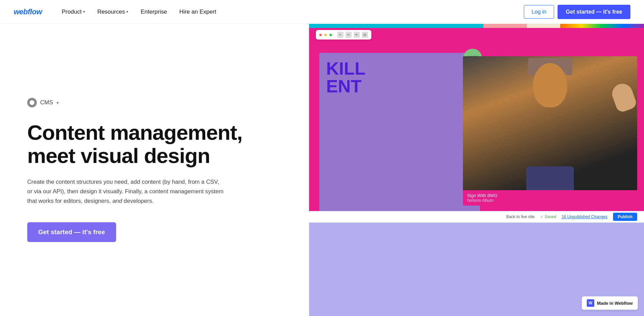  Describe the element at coordinates (610, 303) in the screenshot. I see `made-in-webflow-badge: W Made in Webflow` at that location.